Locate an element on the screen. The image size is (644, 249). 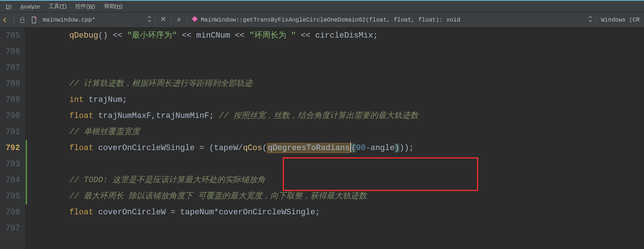
symbol-switcher-icon is located at coordinates (590, 20).